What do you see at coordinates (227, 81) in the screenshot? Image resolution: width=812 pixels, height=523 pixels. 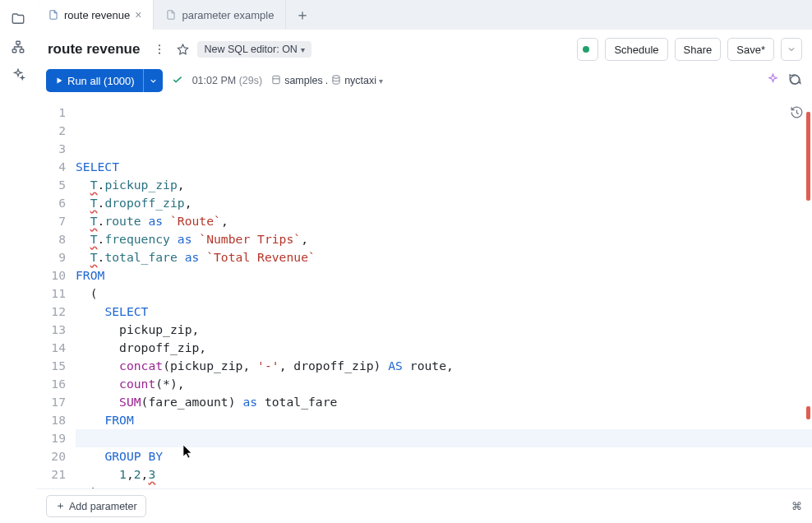 I see `last-run-time: 01:02 PM (29s)` at bounding box center [227, 81].